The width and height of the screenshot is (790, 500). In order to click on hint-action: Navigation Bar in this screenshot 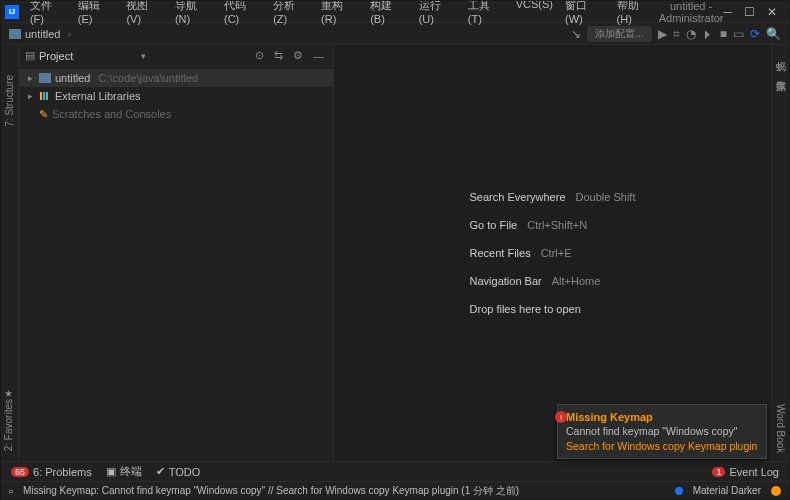, I will do `click(506, 281)`.